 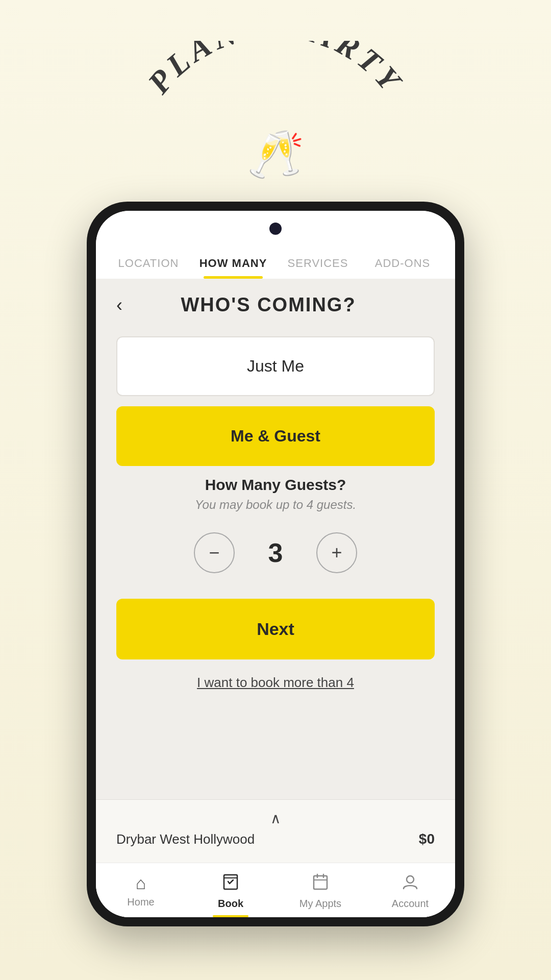 I want to click on svg-text: PLAN A PARTY, so click(x=276, y=70).